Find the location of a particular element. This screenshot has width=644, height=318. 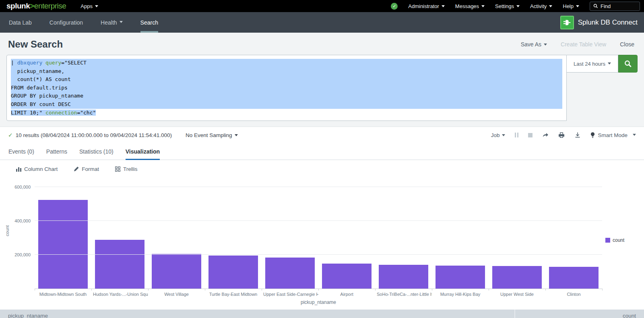

settings-label: Settings is located at coordinates (505, 6).